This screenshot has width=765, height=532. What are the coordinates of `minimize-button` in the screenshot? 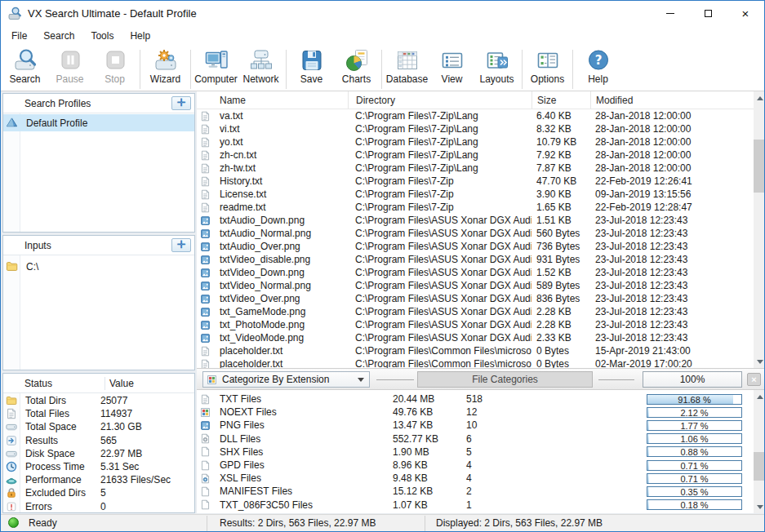 It's located at (670, 13).